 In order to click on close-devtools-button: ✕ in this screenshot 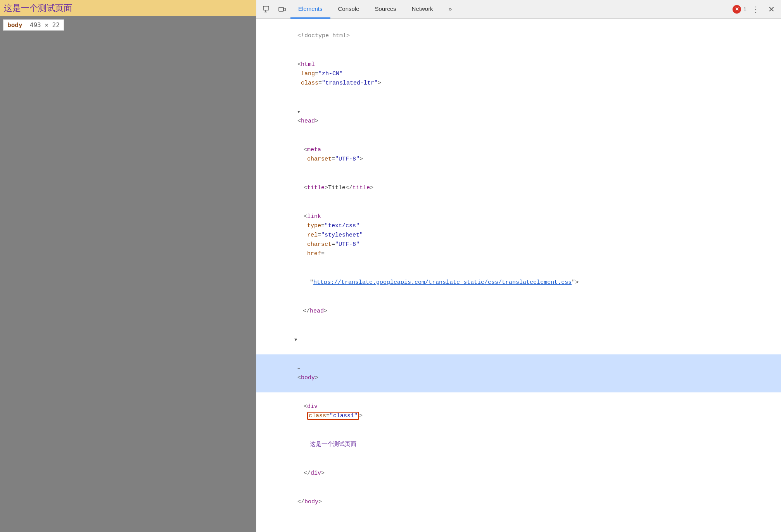, I will do `click(772, 9)`.